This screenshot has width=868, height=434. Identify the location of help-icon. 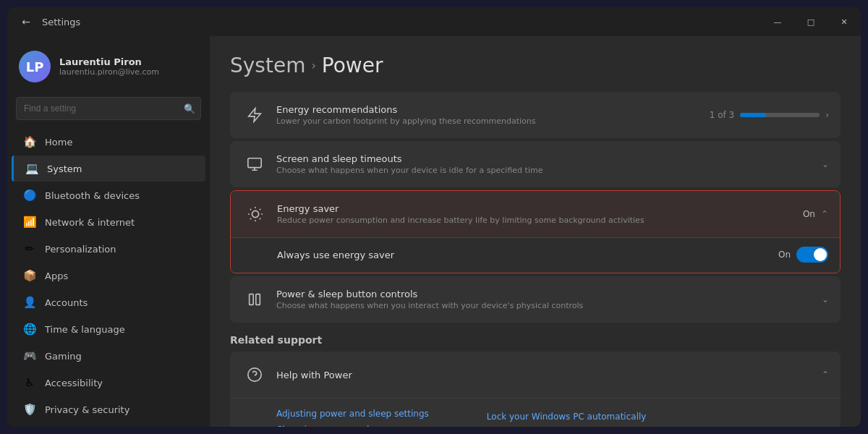
(255, 375).